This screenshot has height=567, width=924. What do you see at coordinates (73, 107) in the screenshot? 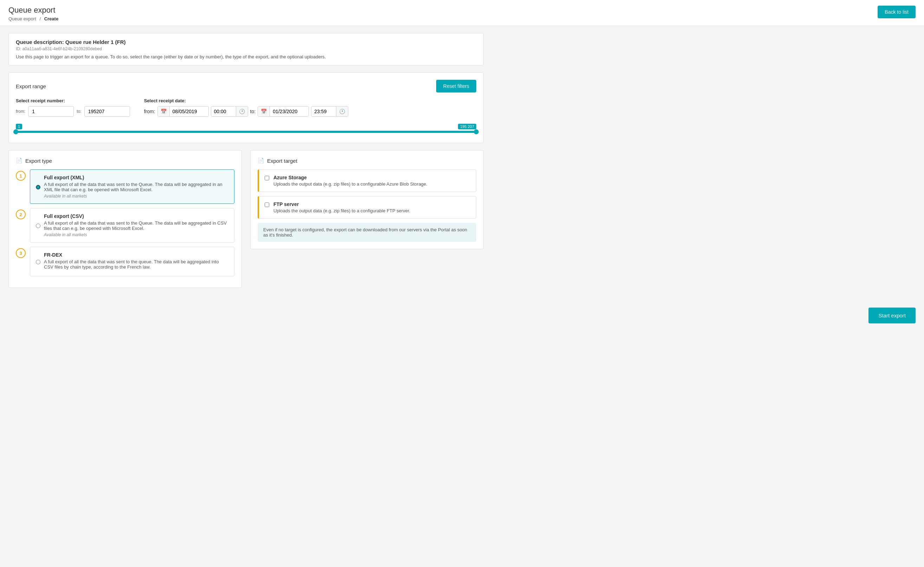
I see `receipt-number-group: Select receipt number: from: to:` at bounding box center [73, 107].